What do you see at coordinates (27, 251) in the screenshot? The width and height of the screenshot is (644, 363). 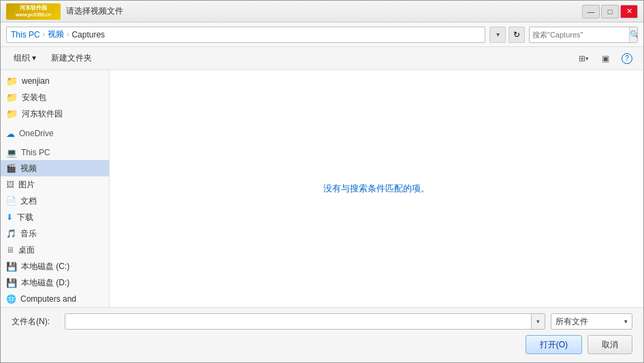 I see `sidebar-item-label: 桌面` at bounding box center [27, 251].